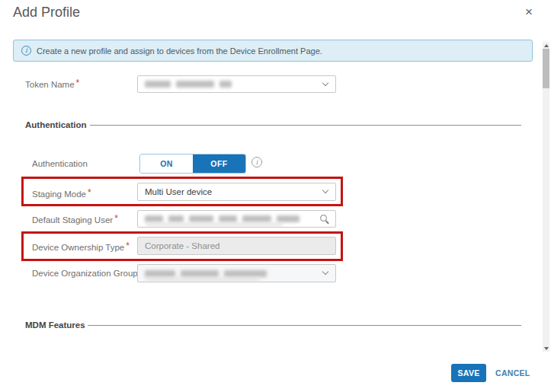 The width and height of the screenshot is (551, 392). Describe the element at coordinates (87, 273) in the screenshot. I see `device-organization-group-label: Device Organization Group*` at that location.